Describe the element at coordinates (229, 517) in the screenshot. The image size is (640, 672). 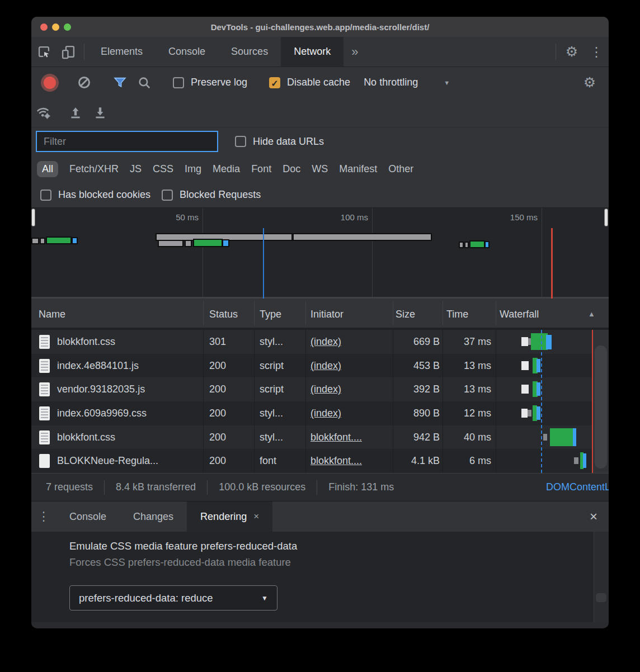
I see `drawer-tab-rendering: Rendering ×` at that location.